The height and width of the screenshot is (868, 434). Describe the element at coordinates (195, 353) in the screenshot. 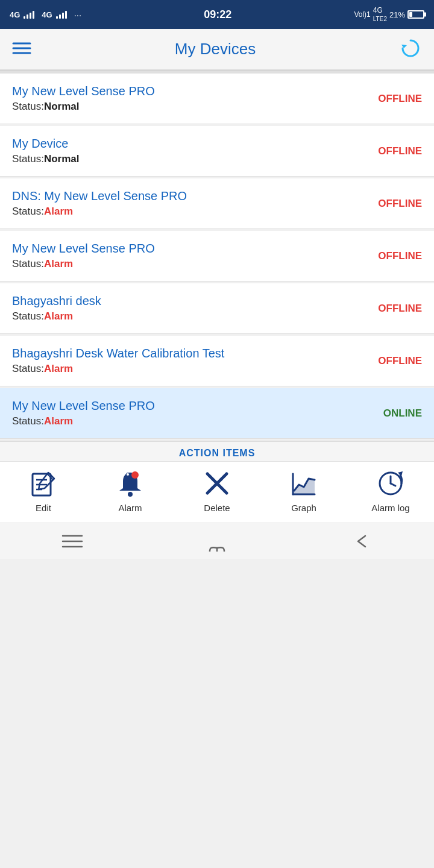

I see `device-name: Bhagayshri Desk Water Calibration Test` at that location.